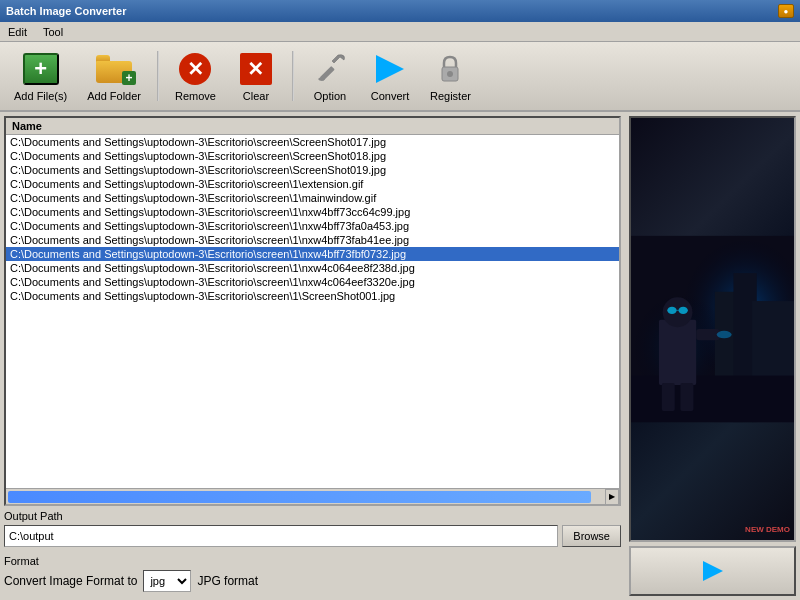  What do you see at coordinates (612, 497) in the screenshot?
I see `scroll-right-button: ▶` at bounding box center [612, 497].